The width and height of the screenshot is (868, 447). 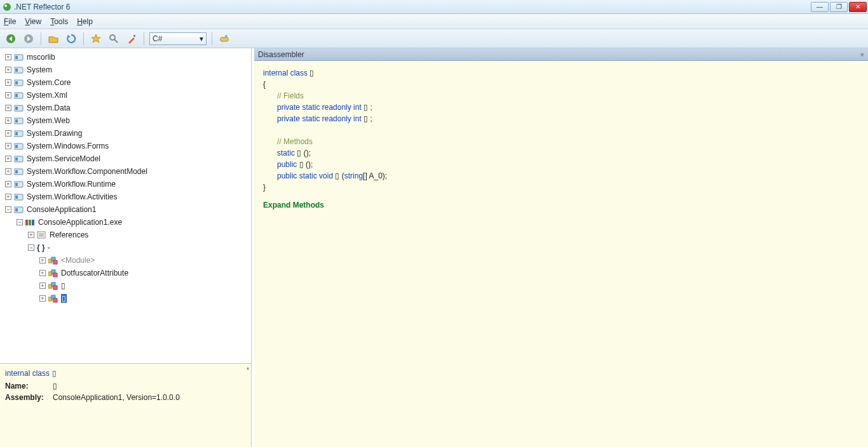 I want to click on back-button, so click(x=11, y=39).